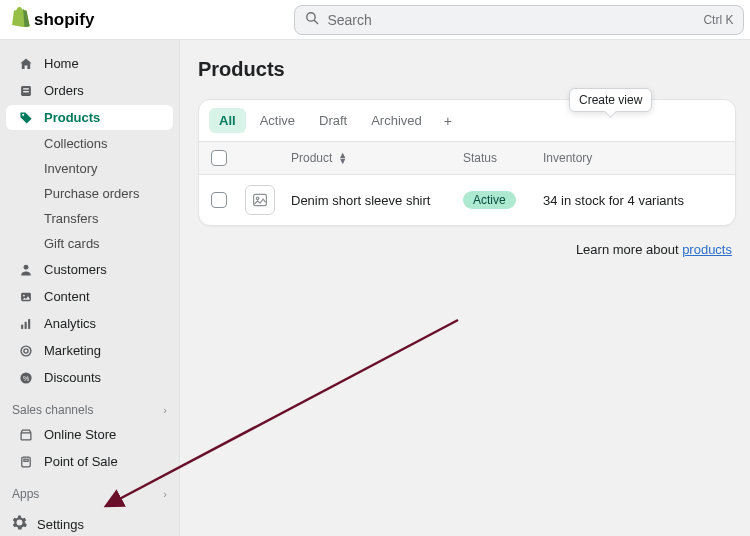  What do you see at coordinates (260, 200) in the screenshot?
I see `image-icon` at bounding box center [260, 200].